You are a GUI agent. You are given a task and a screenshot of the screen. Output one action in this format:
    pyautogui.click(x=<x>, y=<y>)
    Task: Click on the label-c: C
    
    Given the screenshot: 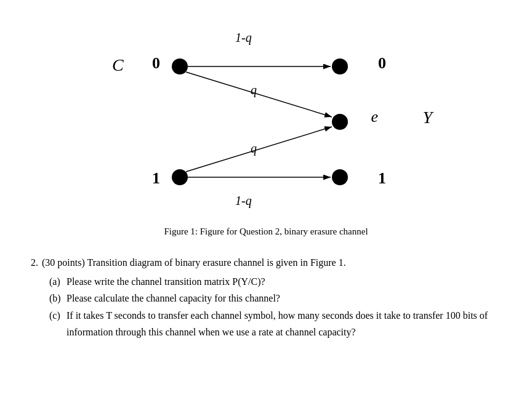 What is the action you would take?
    pyautogui.click(x=118, y=65)
    